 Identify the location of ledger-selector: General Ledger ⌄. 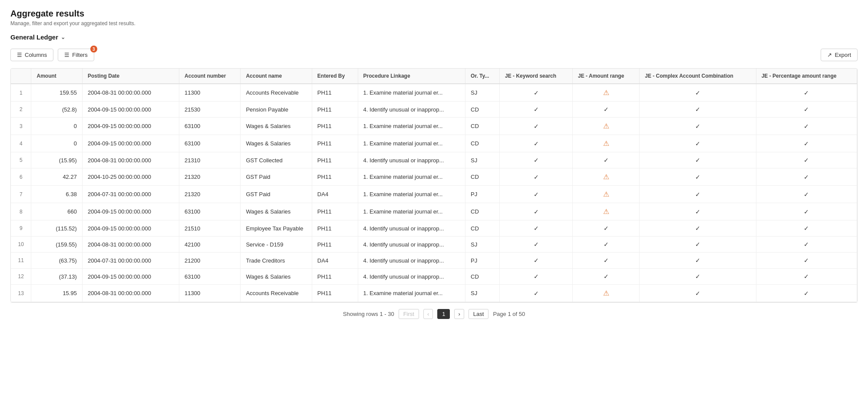
(434, 37).